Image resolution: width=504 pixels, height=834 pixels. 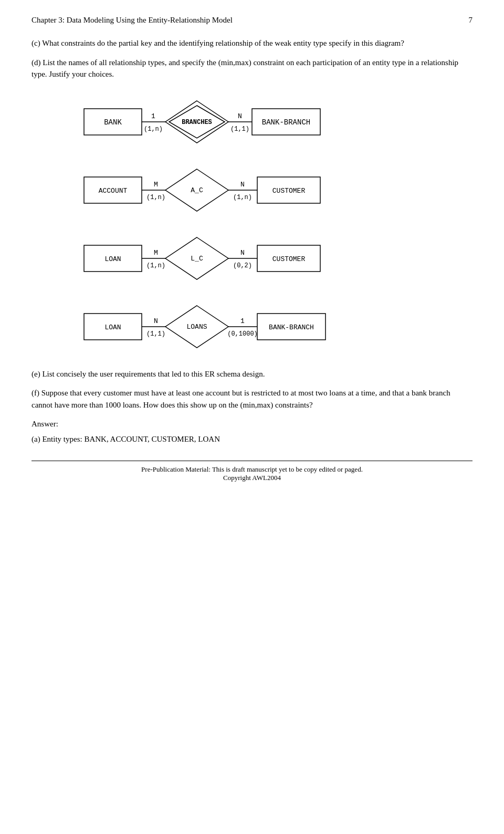 I want to click on cardinality-n4: N, so click(x=156, y=321).